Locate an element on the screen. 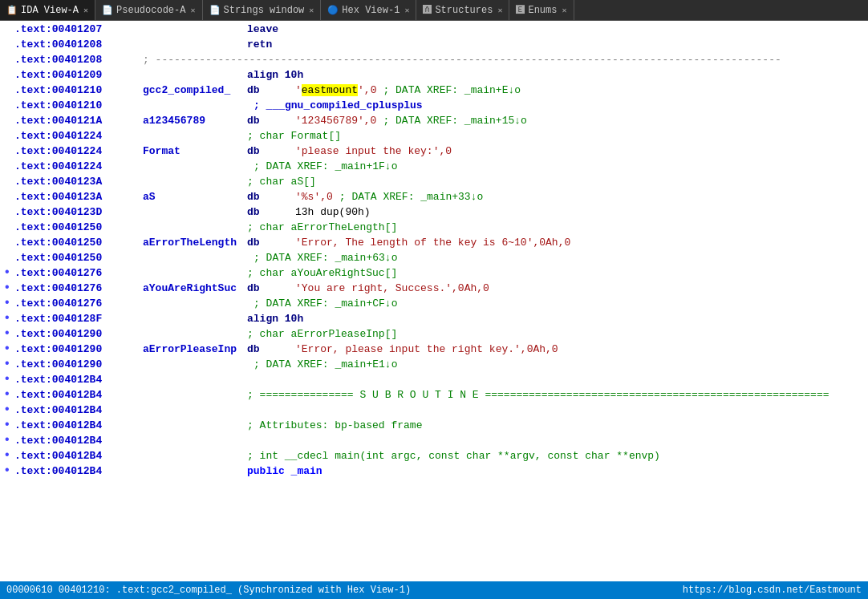 This screenshot has height=599, width=868. tab-close-ida-view: ✕ is located at coordinates (86, 10).